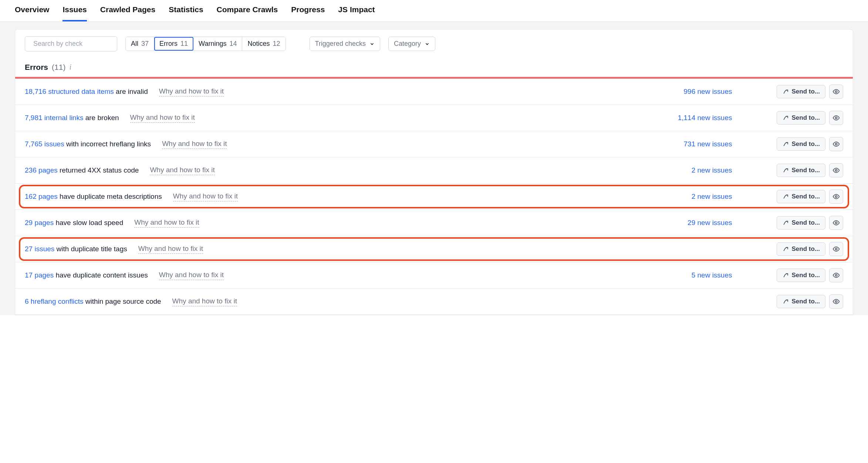 The height and width of the screenshot is (463, 868). Describe the element at coordinates (434, 118) in the screenshot. I see `issue-row: 7,981 internal links are brokenWhy and h…` at that location.